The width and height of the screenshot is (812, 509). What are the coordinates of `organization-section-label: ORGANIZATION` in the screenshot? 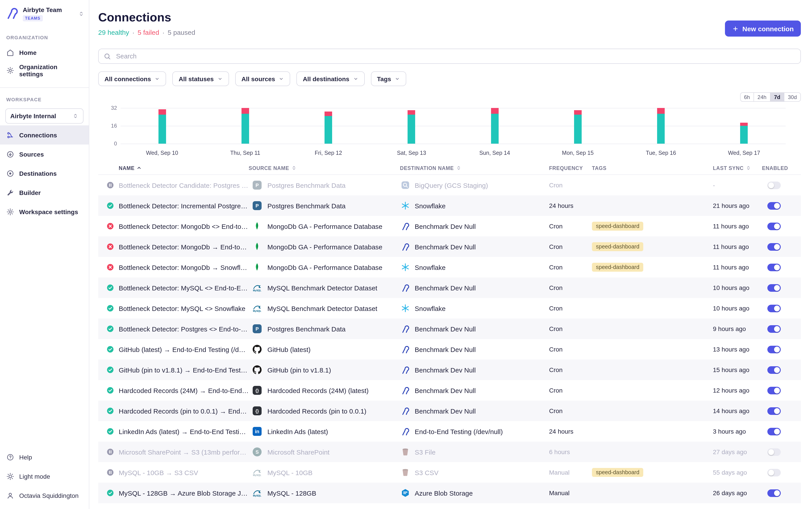 It's located at (44, 35).